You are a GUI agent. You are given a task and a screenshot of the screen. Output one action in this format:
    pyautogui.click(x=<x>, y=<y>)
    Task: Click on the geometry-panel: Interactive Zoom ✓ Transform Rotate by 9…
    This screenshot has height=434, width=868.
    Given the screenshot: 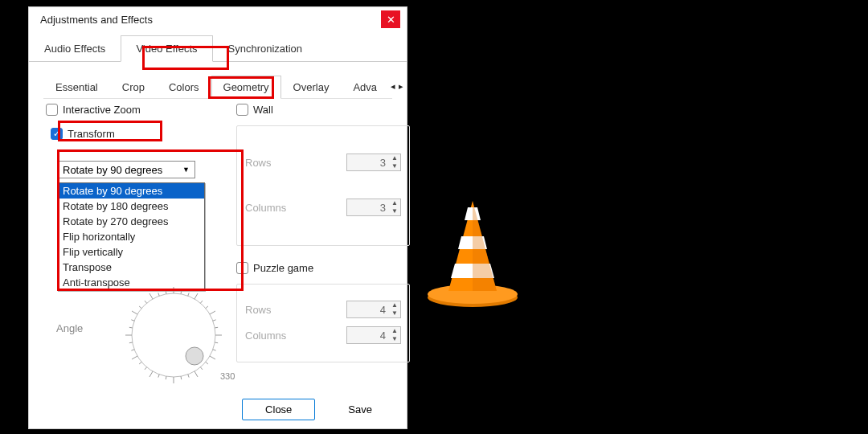 What is the action you would take?
    pyautogui.click(x=218, y=102)
    